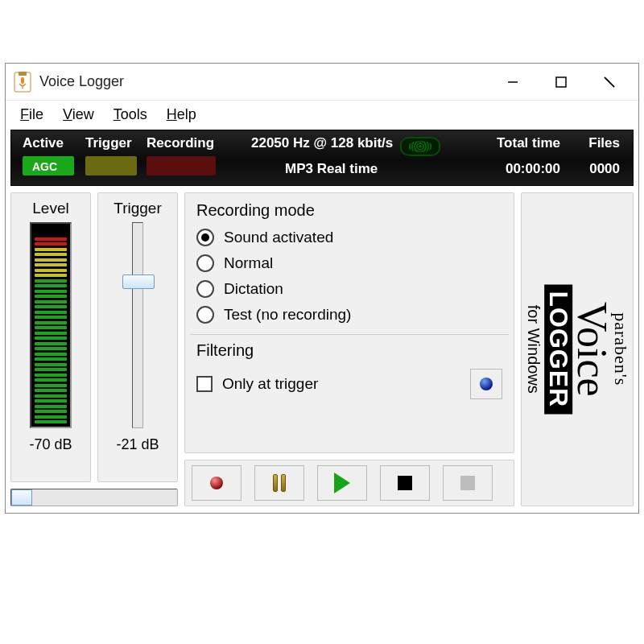 The height and width of the screenshot is (644, 644). I want to click on mode-option-0: Sound activated, so click(349, 237).